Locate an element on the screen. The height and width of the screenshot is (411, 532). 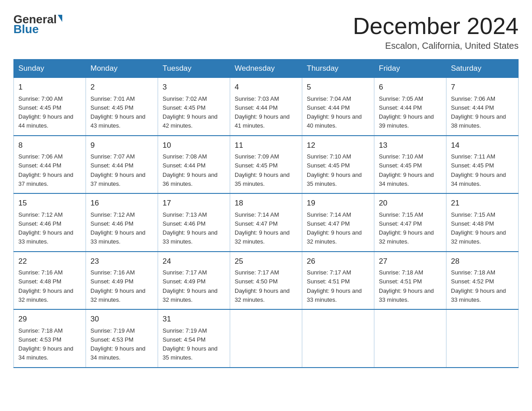
day-info: Sunrise: 7:18 AMSunset: 4:51 PMDaylight:… is located at coordinates (407, 286).